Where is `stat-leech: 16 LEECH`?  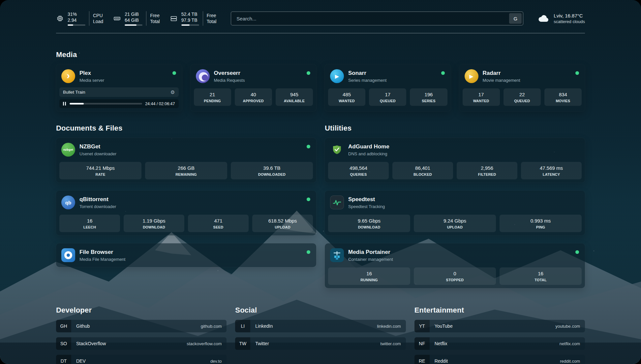 stat-leech: 16 LEECH is located at coordinates (90, 224).